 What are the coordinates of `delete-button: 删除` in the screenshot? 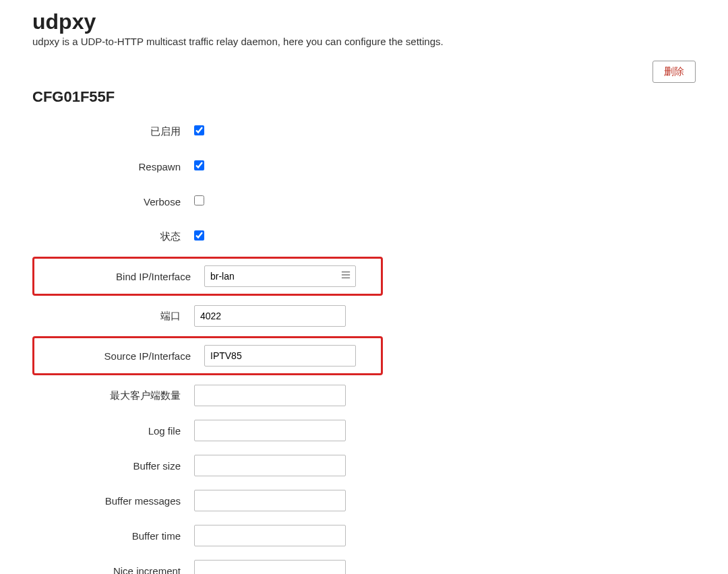 It's located at (674, 71).